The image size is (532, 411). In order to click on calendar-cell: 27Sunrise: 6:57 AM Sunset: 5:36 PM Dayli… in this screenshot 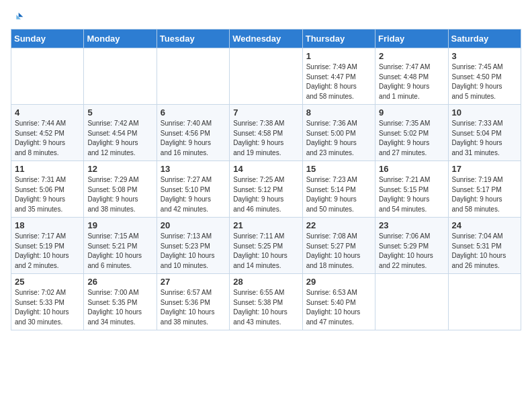, I will do `click(193, 302)`.